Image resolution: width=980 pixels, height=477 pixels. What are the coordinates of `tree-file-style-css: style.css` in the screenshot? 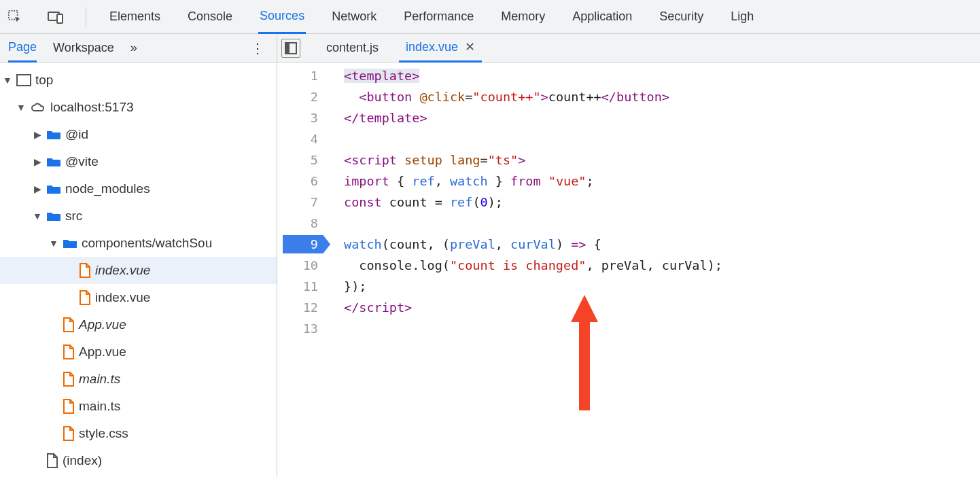 It's located at (139, 434).